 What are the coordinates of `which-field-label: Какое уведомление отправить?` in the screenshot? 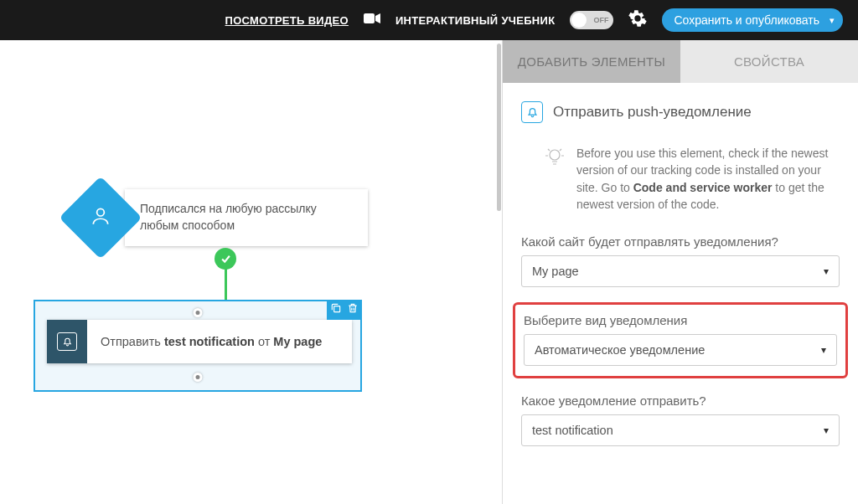 It's located at (680, 400).